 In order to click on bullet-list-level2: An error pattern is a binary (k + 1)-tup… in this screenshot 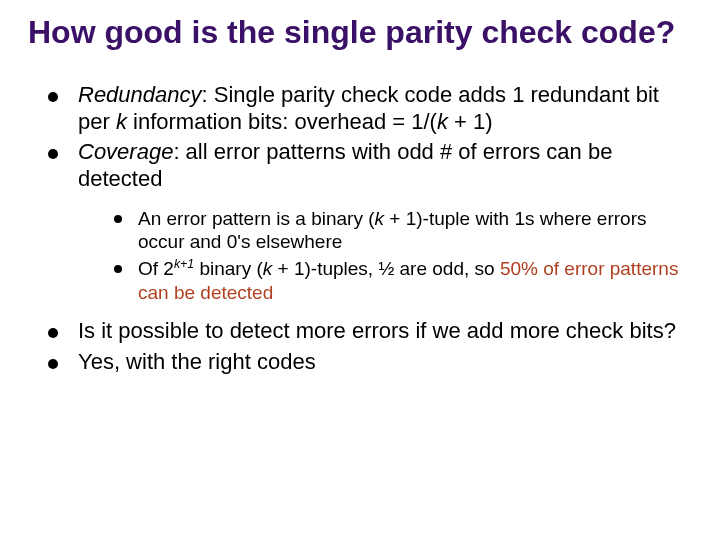, I will do `click(403, 256)`.